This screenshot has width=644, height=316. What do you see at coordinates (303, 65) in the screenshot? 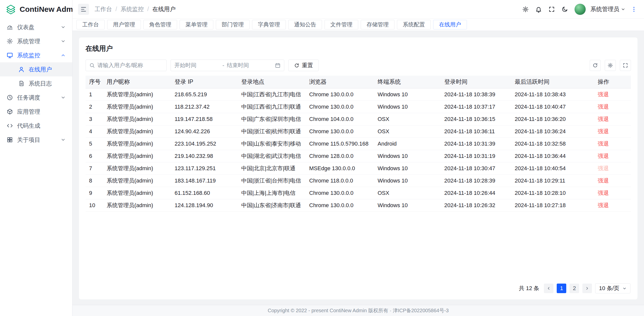
I see `reset-button: 重置` at bounding box center [303, 65].